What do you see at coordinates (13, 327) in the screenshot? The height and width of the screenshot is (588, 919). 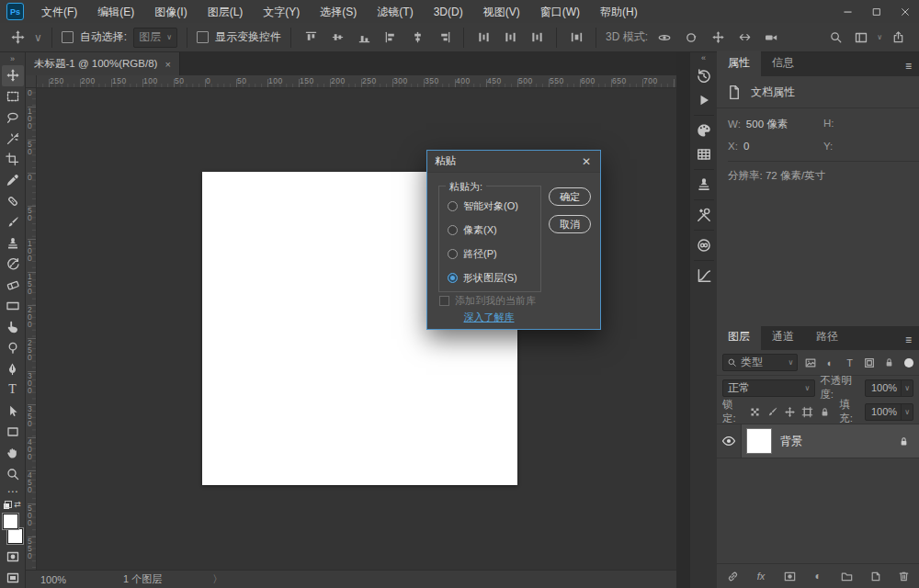 I see `smudge-tool` at bounding box center [13, 327].